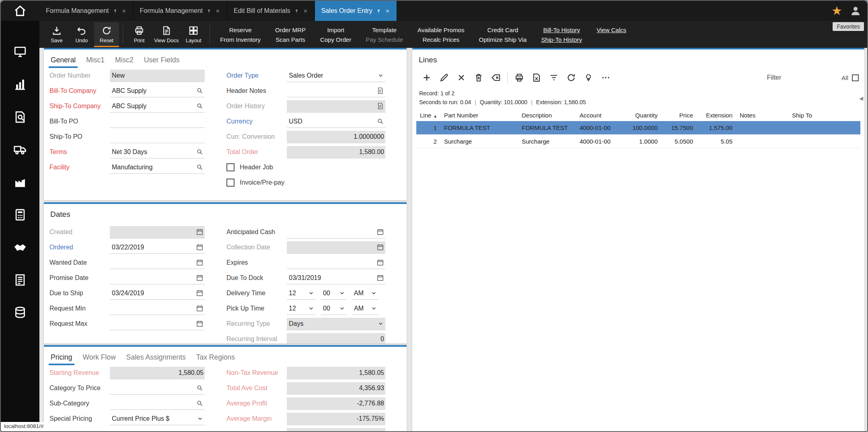 This screenshot has width=868, height=432. I want to click on stat: Quantity: 101.0000, so click(504, 102).